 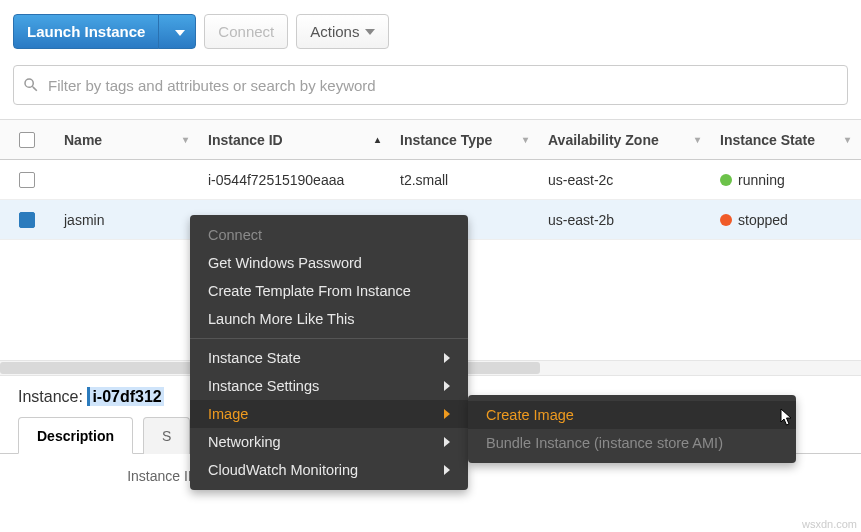 I want to click on context-submenu-image: Create Image Bundle Instance (instance s…, so click(x=632, y=429).